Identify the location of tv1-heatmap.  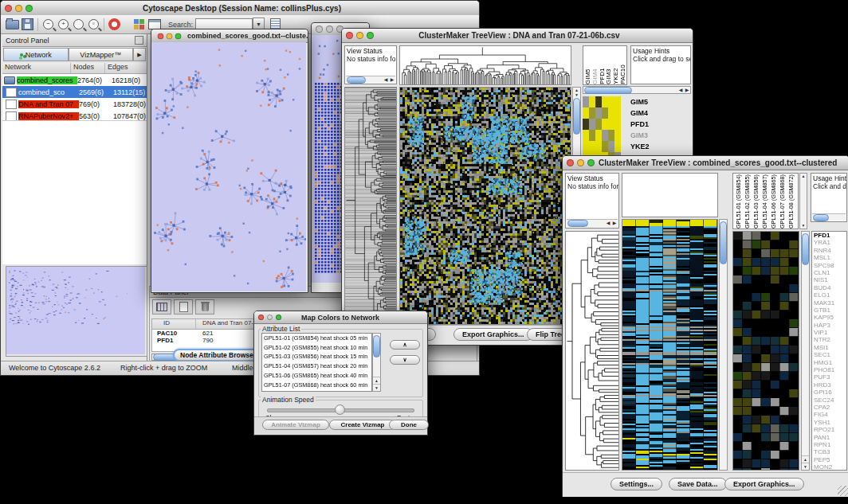
(485, 205).